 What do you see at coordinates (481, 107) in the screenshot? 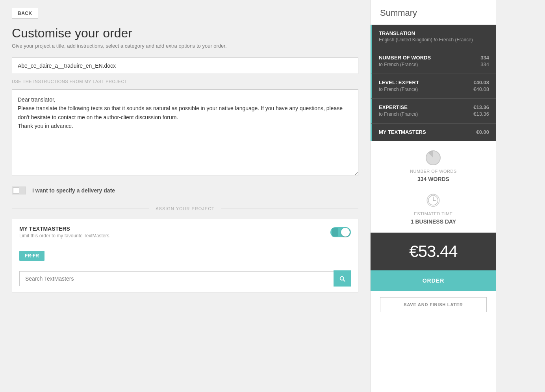
I see `expertise-value: €13.36` at bounding box center [481, 107].